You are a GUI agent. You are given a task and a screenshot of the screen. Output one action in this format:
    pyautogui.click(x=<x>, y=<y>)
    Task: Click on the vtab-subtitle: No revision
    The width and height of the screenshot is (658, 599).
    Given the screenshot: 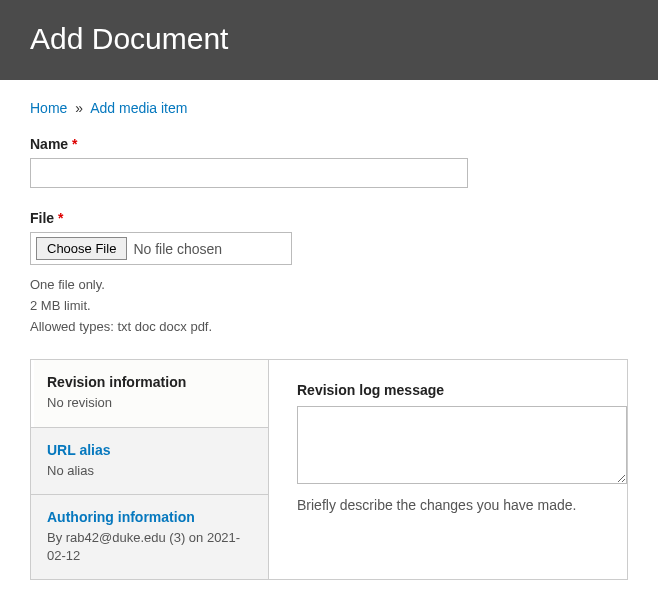 What is the action you would take?
    pyautogui.click(x=150, y=403)
    